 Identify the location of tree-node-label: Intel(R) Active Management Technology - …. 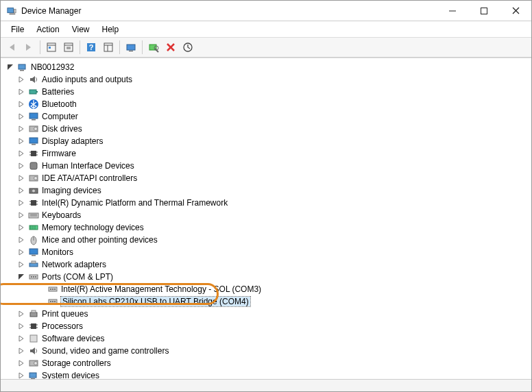
(161, 289).